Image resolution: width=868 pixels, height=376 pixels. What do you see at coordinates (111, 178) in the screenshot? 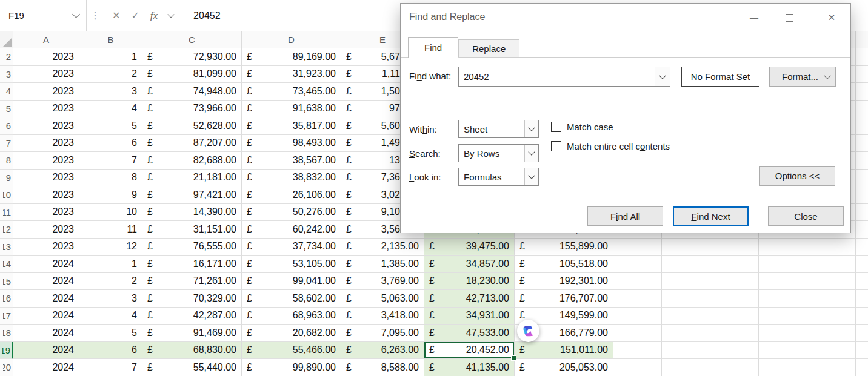
I see `cell: 8` at bounding box center [111, 178].